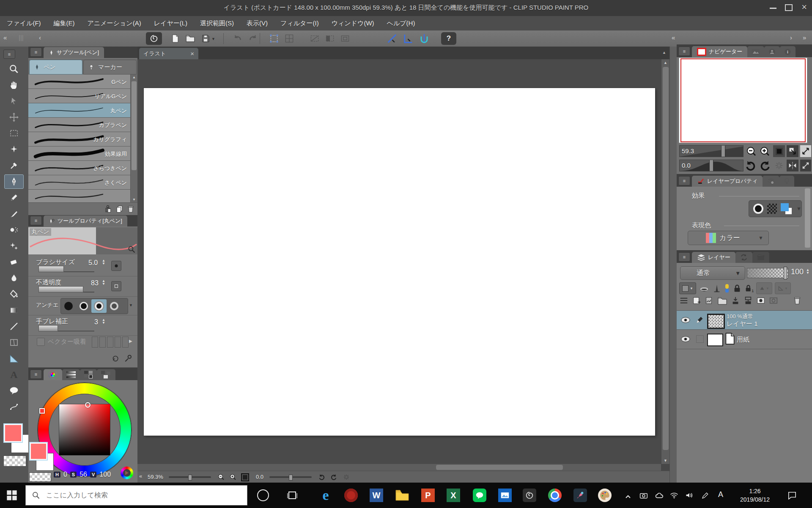 The image size is (812, 508). Describe the element at coordinates (190, 477) in the screenshot. I see `status-zoom-slider` at that location.